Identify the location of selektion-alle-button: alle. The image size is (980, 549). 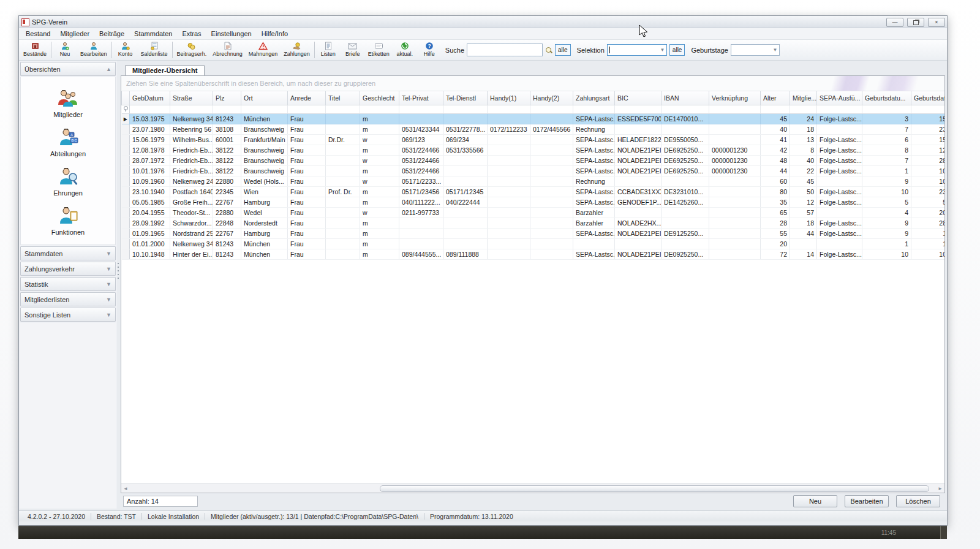
(677, 50).